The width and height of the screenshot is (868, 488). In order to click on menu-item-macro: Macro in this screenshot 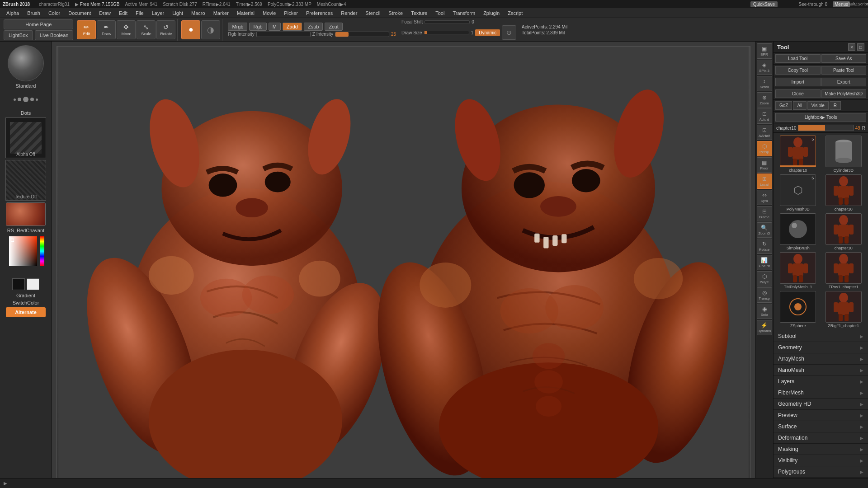, I will do `click(198, 13)`.